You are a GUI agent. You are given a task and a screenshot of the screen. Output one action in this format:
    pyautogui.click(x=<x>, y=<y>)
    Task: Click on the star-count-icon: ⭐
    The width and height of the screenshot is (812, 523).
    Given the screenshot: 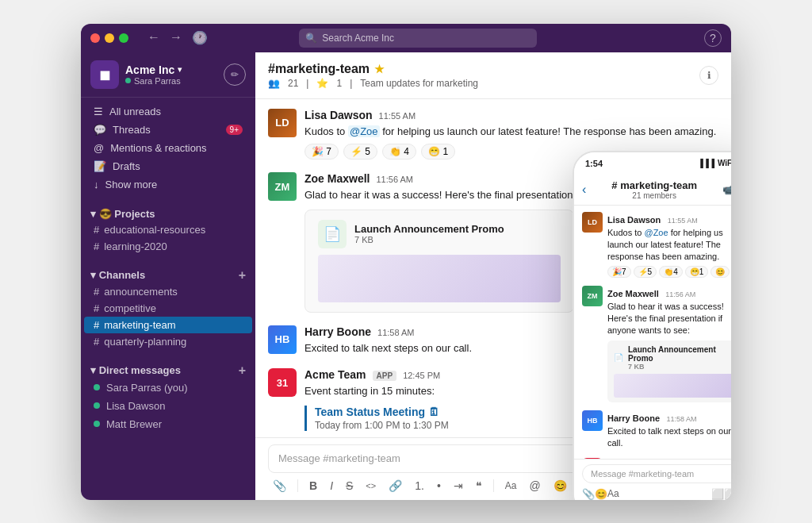 What is the action you would take?
    pyautogui.click(x=322, y=83)
    